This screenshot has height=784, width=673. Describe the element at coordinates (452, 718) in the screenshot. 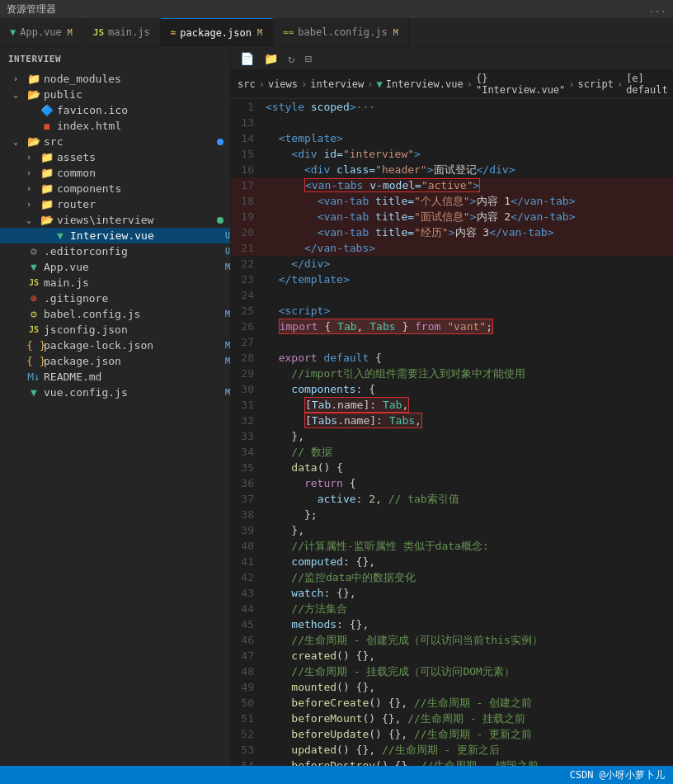

I see `code-line-51: 51 beforeMount() {}, //生命周期 - 挂载之前` at that location.